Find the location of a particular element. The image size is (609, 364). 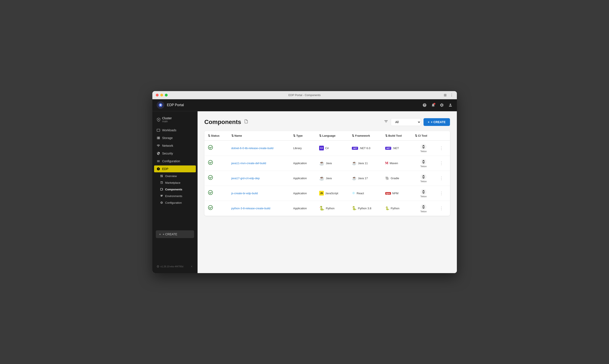

sidebar-sub-components: Components is located at coordinates (175, 189).